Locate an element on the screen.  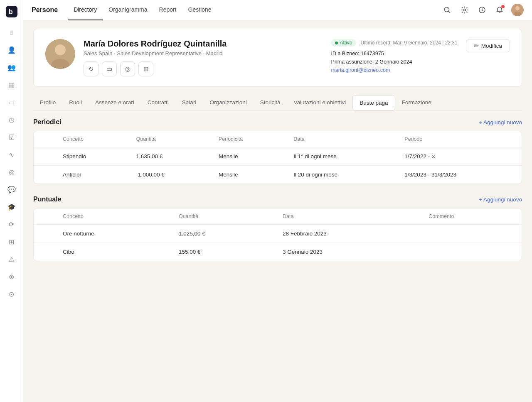
sidebar-home: ⌂ is located at coordinates (12, 32).